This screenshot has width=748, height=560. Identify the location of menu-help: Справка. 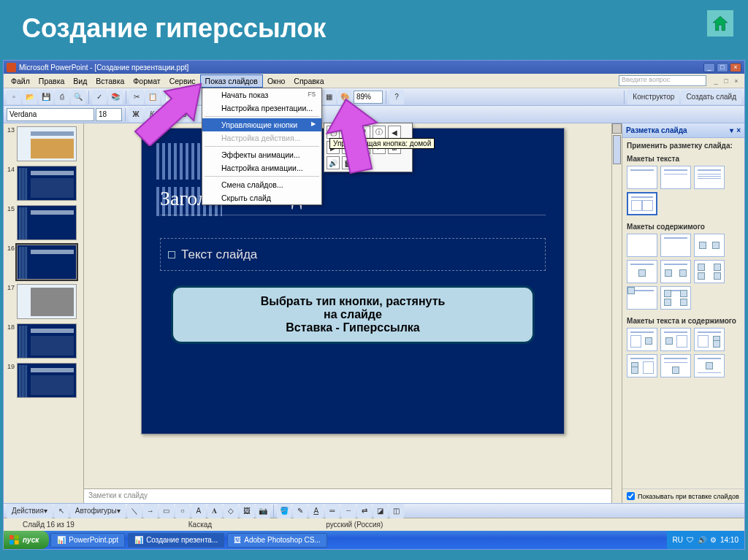
(308, 81).